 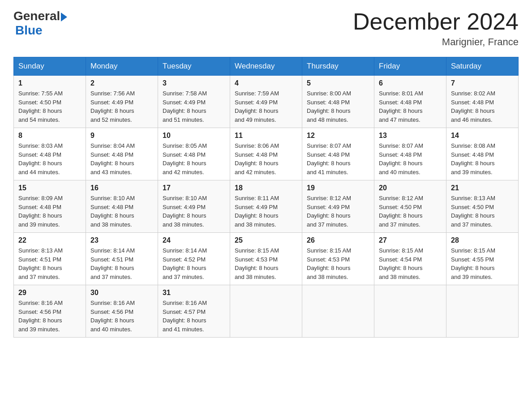 I want to click on day-info: Sunrise: 8:16 AM Sunset: 4:56 PM Dayligh…, so click(x=122, y=316).